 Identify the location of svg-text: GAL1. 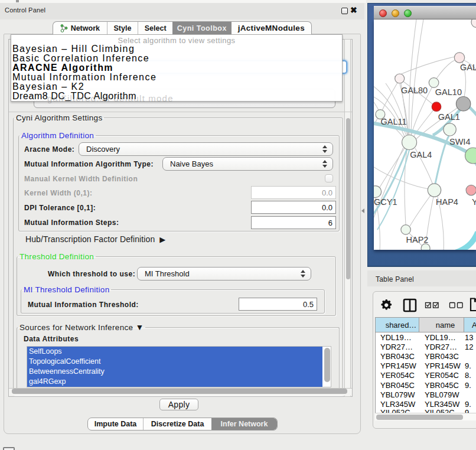
(449, 117).